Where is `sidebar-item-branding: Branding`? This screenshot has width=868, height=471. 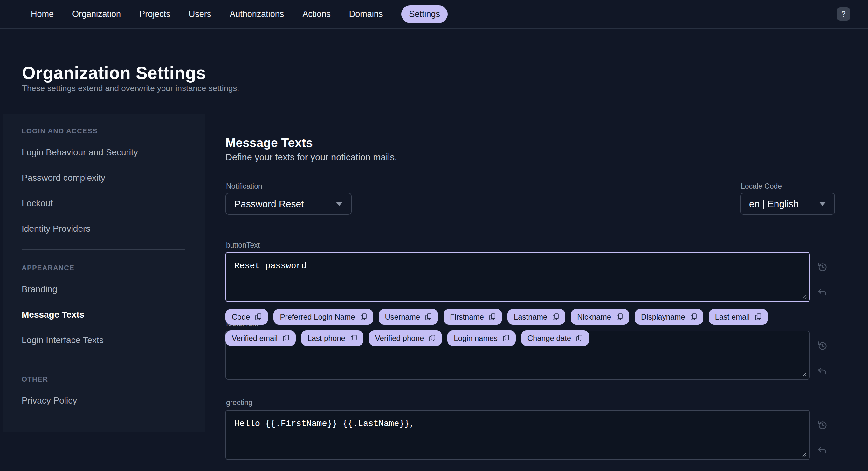
sidebar-item-branding: Branding is located at coordinates (113, 289).